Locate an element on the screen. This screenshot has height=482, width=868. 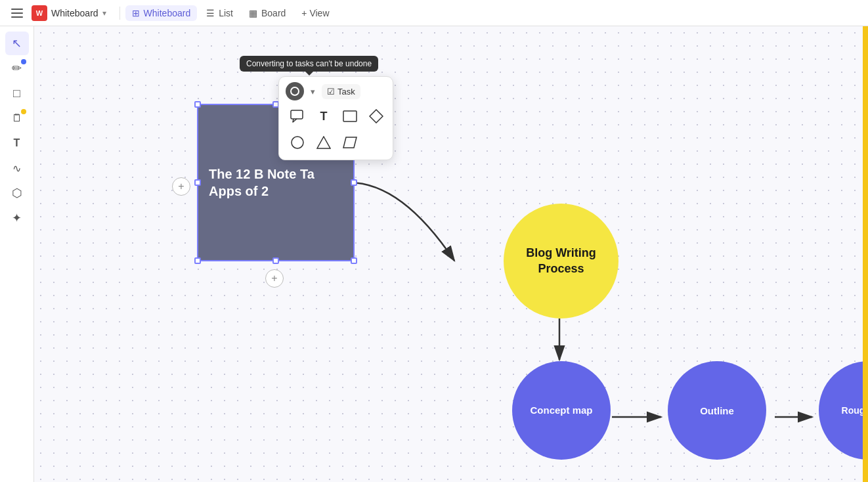
sel-handle-bl is located at coordinates (198, 261).